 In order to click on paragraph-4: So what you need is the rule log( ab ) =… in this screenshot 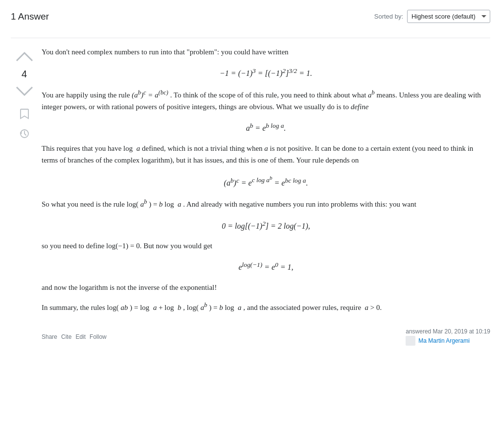, I will do `click(266, 204)`.